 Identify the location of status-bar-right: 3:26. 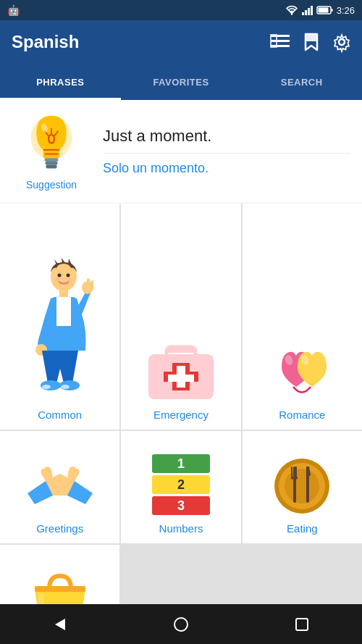
(320, 10).